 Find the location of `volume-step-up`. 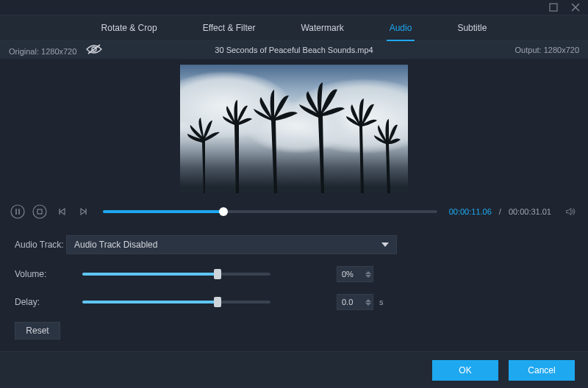

volume-step-up is located at coordinates (368, 273).